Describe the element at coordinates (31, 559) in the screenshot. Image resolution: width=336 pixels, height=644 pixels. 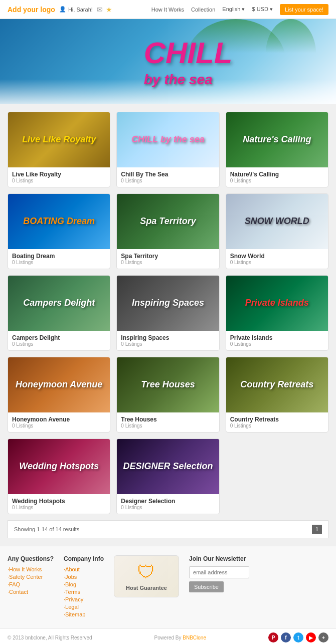
I see `footer-questions-title: Any Questions?` at that location.